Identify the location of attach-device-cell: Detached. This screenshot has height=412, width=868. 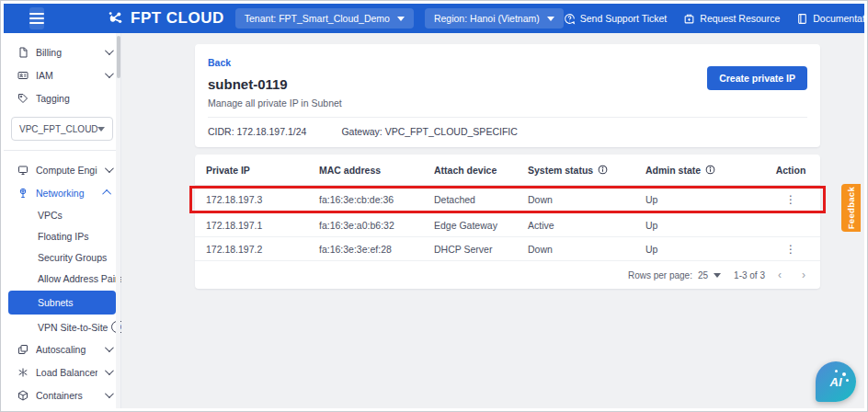
(481, 200).